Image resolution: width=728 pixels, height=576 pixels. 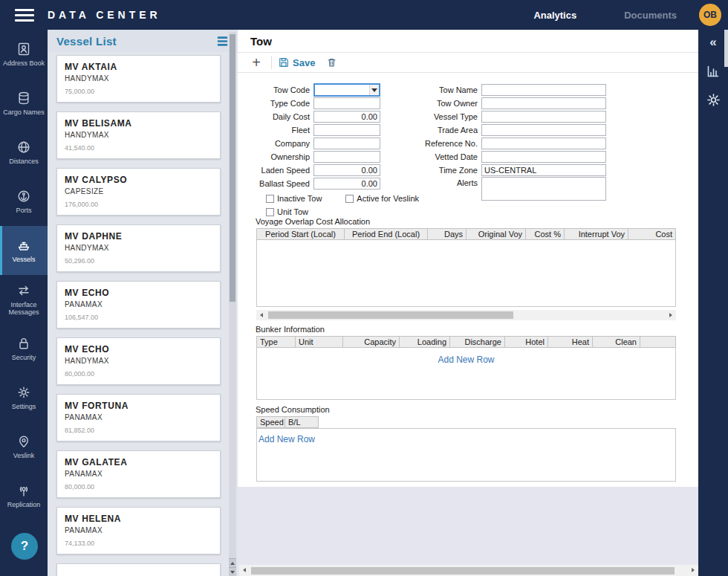 What do you see at coordinates (466, 360) in the screenshot?
I see `bunker-add-new-row-link: Add New Row` at bounding box center [466, 360].